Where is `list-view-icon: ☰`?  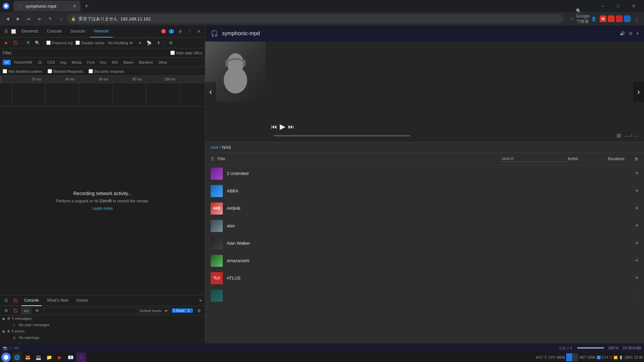
list-view-icon: ☰ is located at coordinates (213, 159).